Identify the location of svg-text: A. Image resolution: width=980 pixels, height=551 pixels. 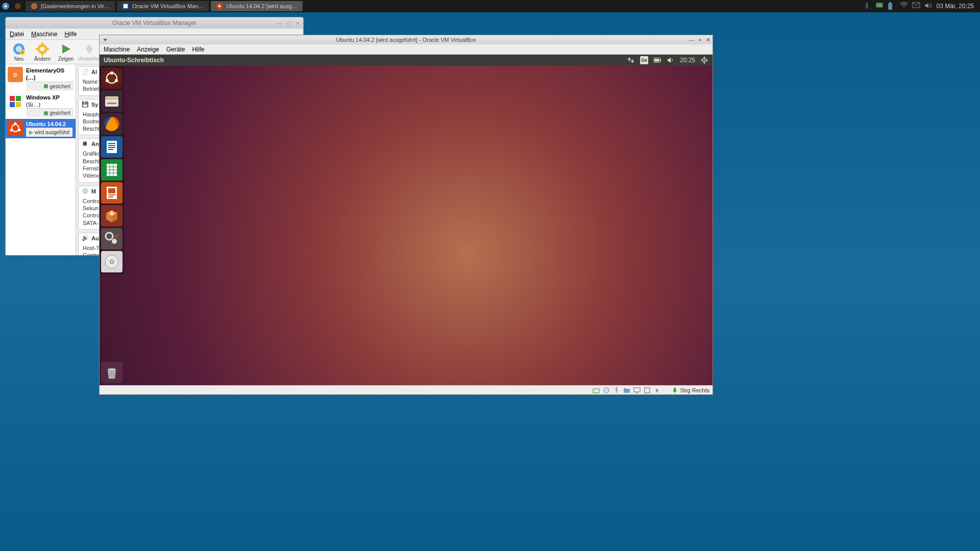
(111, 213).